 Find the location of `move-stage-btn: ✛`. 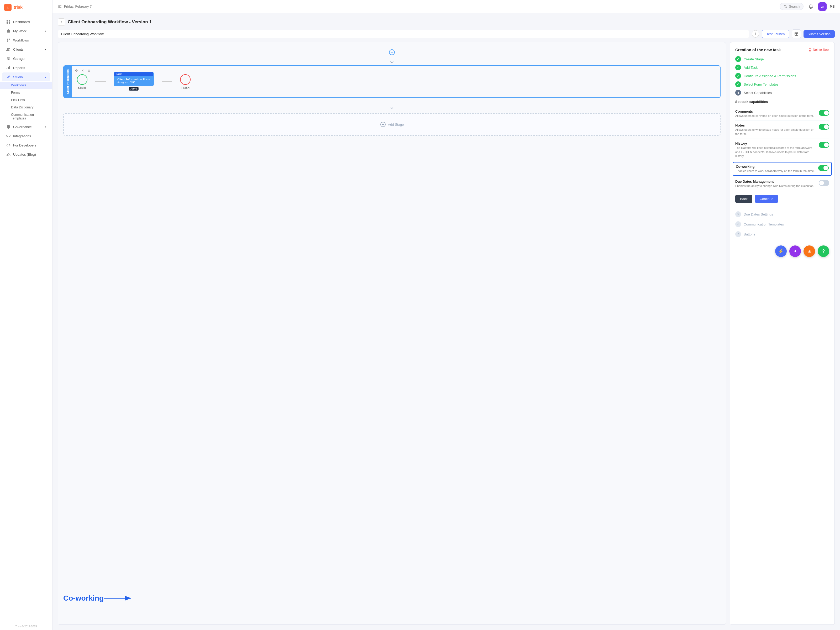

move-stage-btn: ✛ is located at coordinates (76, 71).